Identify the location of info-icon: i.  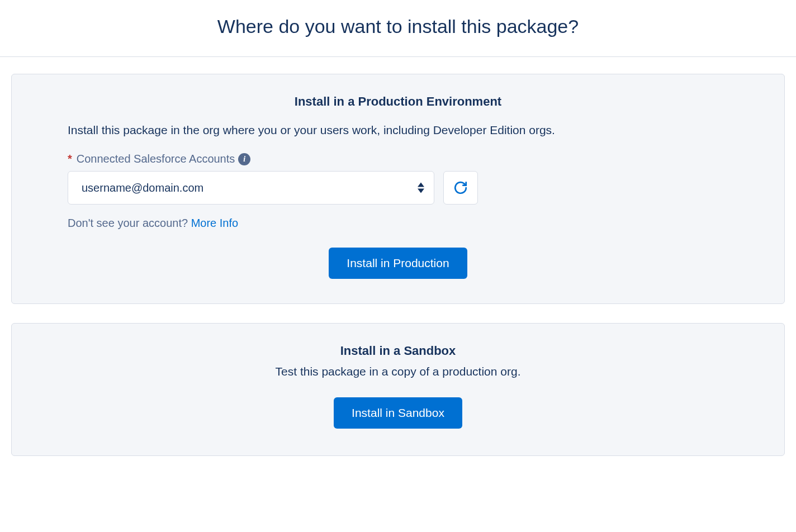
(244, 159).